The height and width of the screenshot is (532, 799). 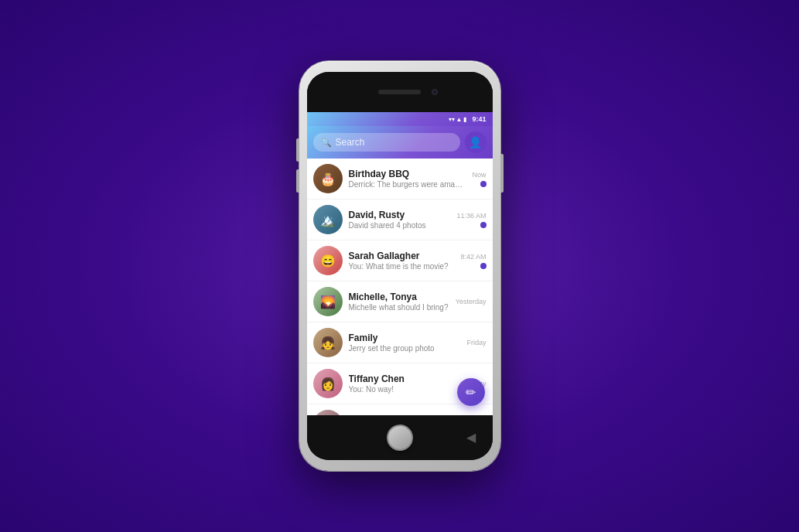 What do you see at coordinates (471, 302) in the screenshot?
I see `chat-meta-michelle-tonya: Yesterday` at bounding box center [471, 302].